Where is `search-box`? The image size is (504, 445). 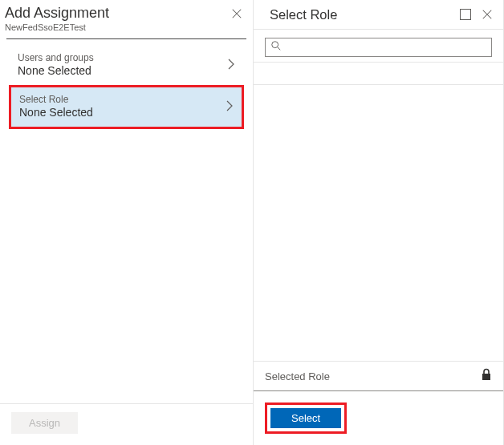
search-box is located at coordinates (379, 47).